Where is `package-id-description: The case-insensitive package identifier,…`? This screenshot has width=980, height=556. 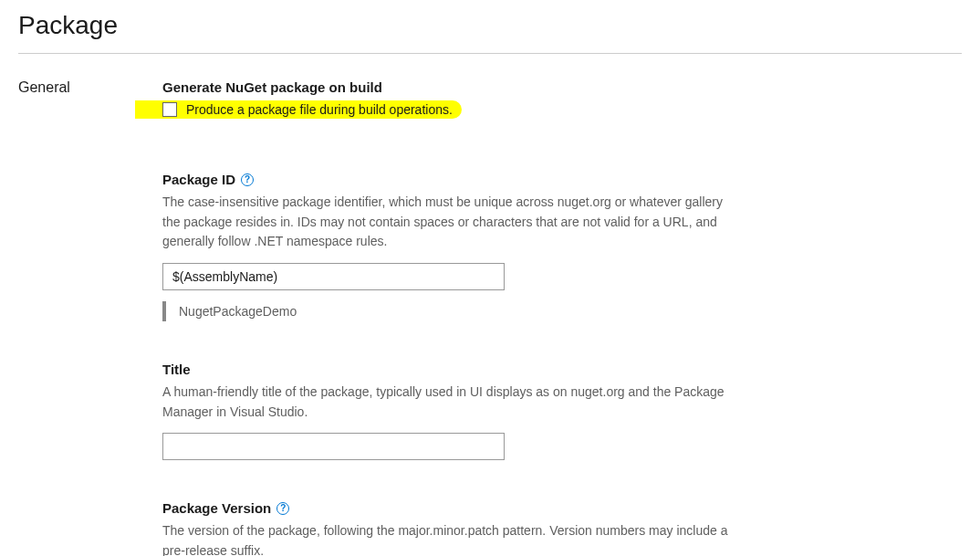
package-id-description: The case-insensitive package identifier,… is located at coordinates (450, 223).